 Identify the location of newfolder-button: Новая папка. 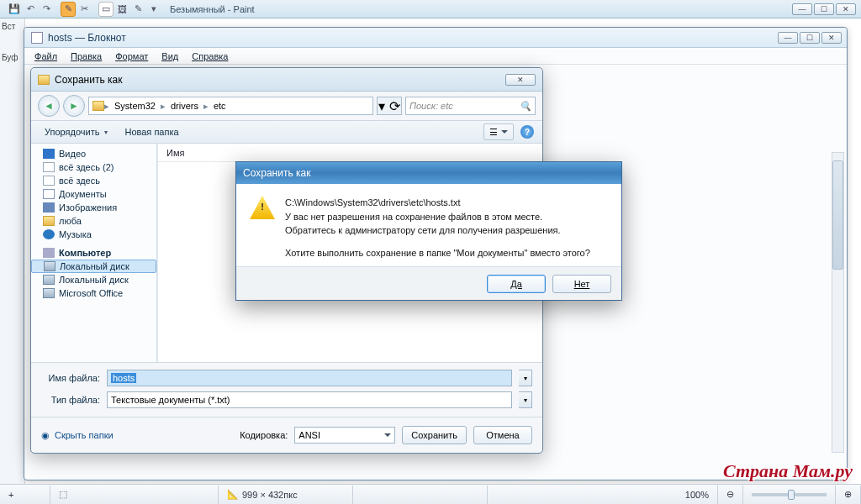
(151, 132).